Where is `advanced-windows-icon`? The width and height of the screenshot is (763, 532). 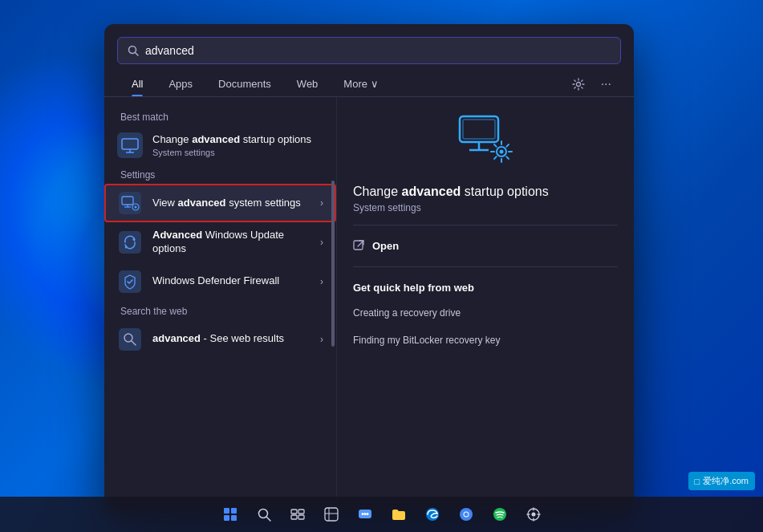 advanced-windows-icon is located at coordinates (130, 242).